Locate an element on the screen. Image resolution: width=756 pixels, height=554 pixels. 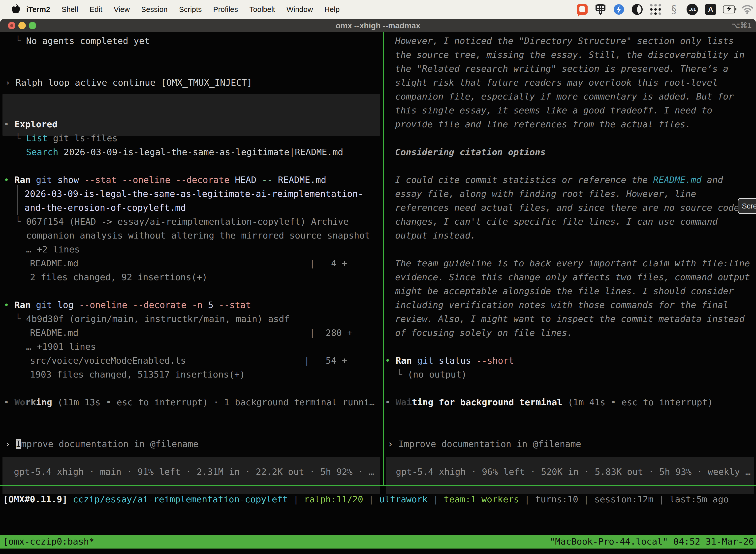
prompt-input-text-right: › Improve documentation in @filename is located at coordinates (485, 444).